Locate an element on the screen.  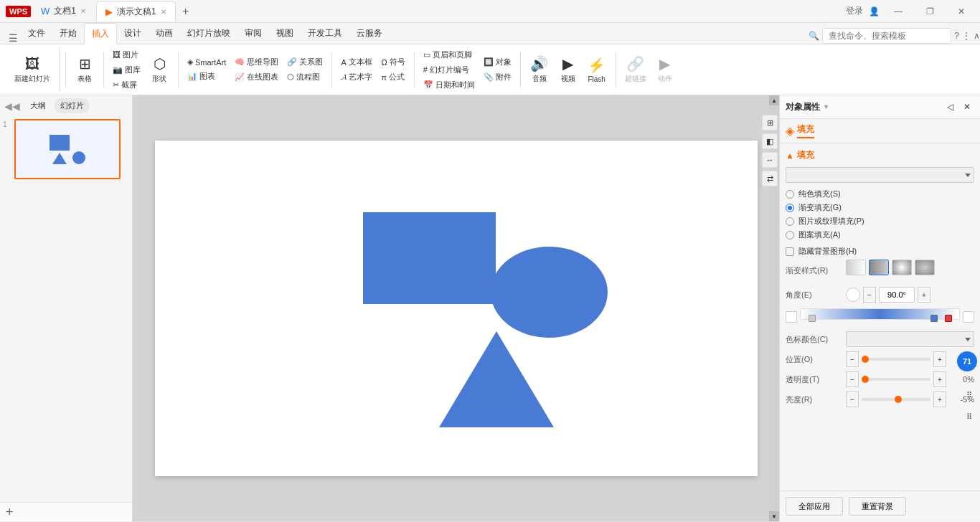
ribbon-tab-insert: 插入 is located at coordinates (100, 34).